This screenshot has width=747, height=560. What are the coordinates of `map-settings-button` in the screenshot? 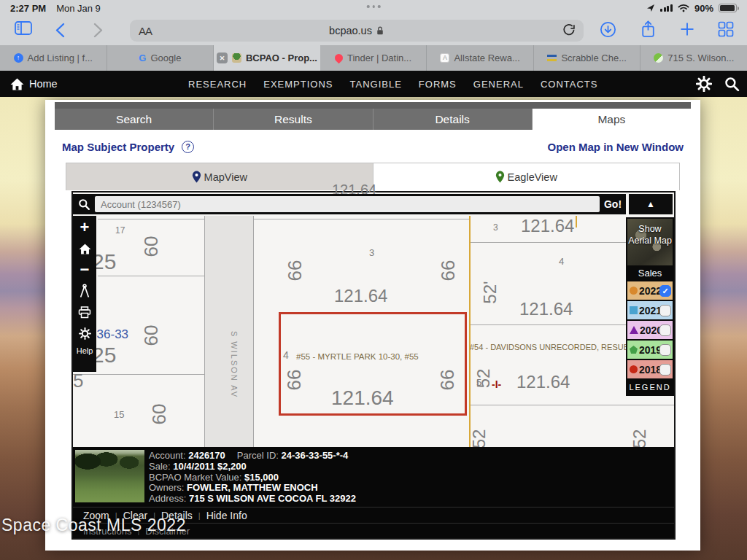 It's located at (85, 333).